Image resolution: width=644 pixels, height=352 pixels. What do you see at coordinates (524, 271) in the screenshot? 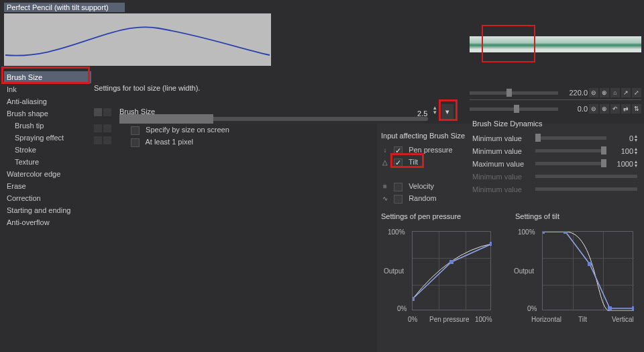
I see `axis-label: Output` at bounding box center [524, 271].